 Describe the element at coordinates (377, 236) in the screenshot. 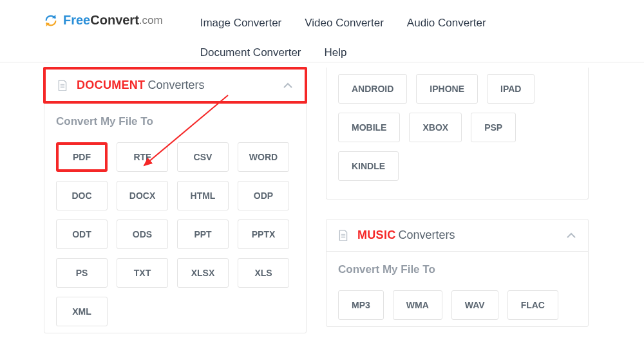

I see `music-title-highlight: MUSIC` at that location.